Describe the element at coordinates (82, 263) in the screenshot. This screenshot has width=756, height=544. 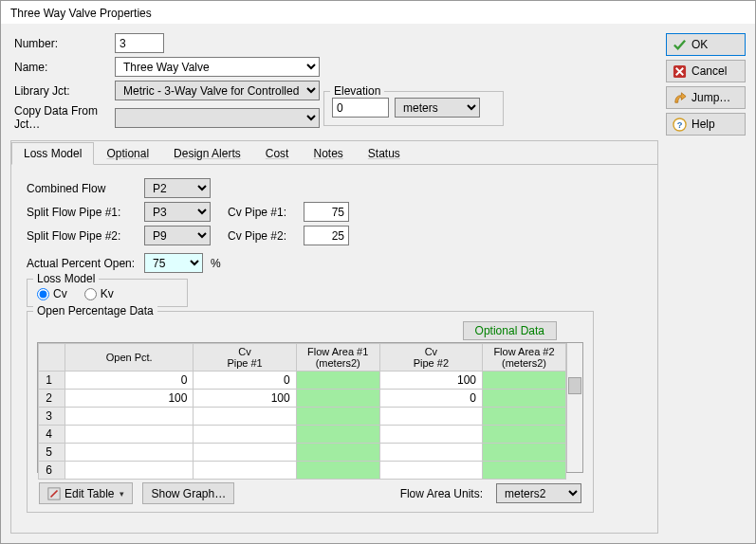
I see `apo-label: Actual Percent Open:` at that location.